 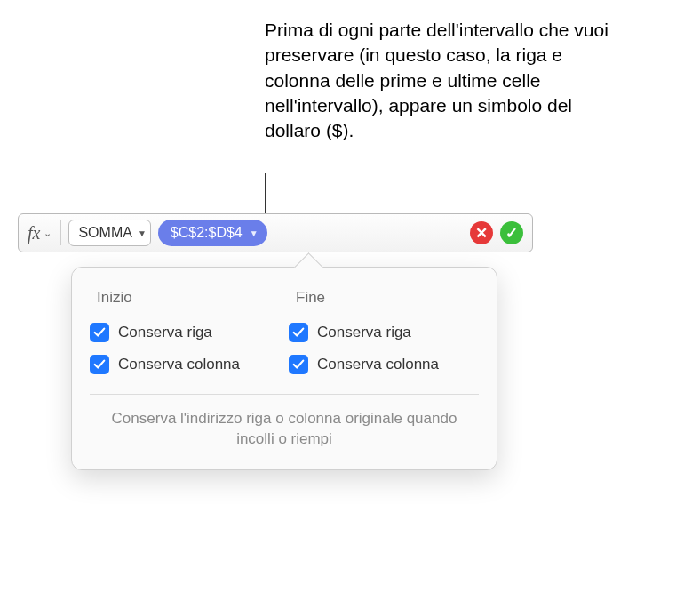 What do you see at coordinates (481, 233) in the screenshot?
I see `cancel-button: ✕` at bounding box center [481, 233].